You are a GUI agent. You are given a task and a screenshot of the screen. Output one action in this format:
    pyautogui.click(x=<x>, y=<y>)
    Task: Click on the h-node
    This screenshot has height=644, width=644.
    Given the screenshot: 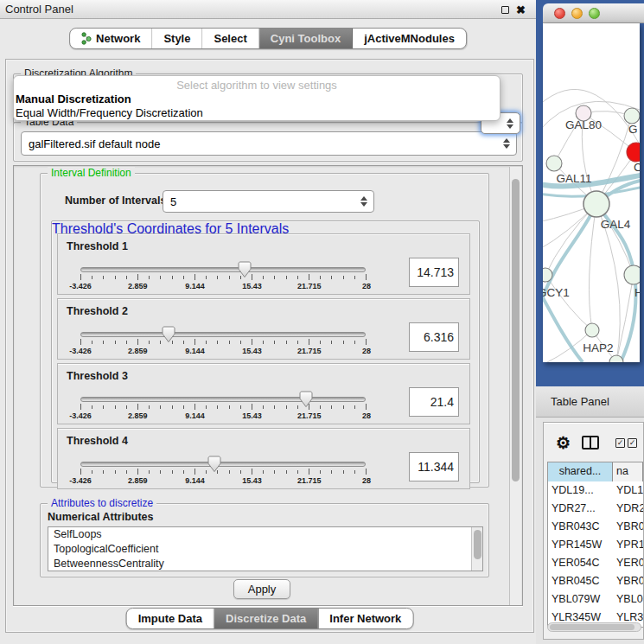 What is the action you would take?
    pyautogui.click(x=632, y=275)
    